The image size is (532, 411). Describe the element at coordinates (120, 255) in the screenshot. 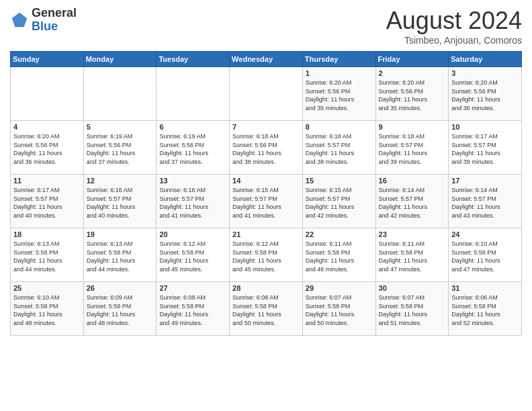

I see `calendar-cell: 19Sunrise: 6:13 AM Sunset: 5:58 PM Dayli…` at that location.